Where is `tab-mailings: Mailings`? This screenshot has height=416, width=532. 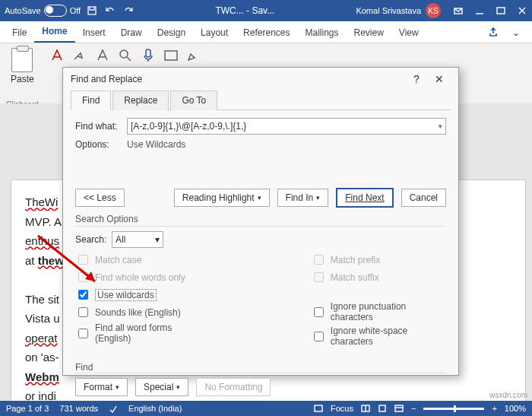 tab-mailings: Mailings is located at coordinates (321, 33).